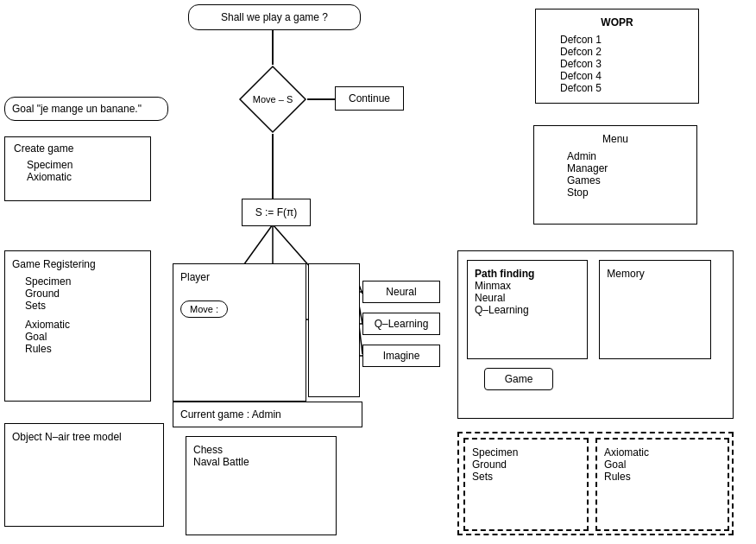  I want to click on naval-label: Naval Battle, so click(261, 462).